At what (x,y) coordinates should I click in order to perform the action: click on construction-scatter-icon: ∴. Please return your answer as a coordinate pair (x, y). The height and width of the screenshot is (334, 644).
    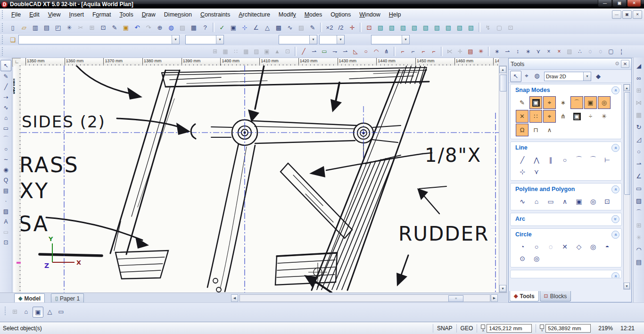
    Looking at the image, I should click on (580, 51).